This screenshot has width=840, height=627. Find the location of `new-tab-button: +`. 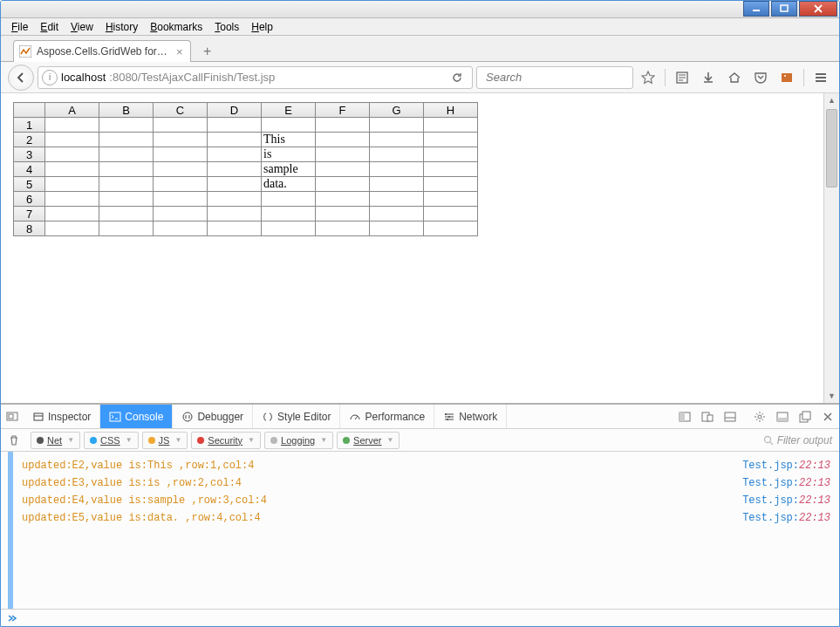

new-tab-button: + is located at coordinates (208, 51).